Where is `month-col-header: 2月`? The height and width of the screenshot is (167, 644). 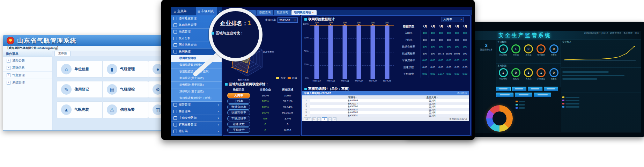
month-col-header: 2月 is located at coordinates (465, 27).